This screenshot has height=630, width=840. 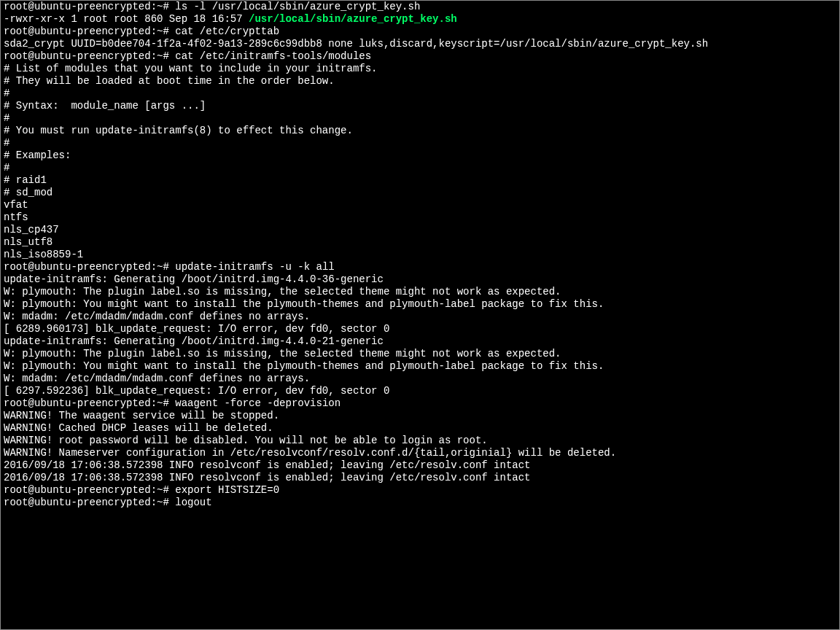 I want to click on ls-meta: -rwxr-xr-x 1 root root 860 Sep 18 16:57, so click(x=126, y=19).